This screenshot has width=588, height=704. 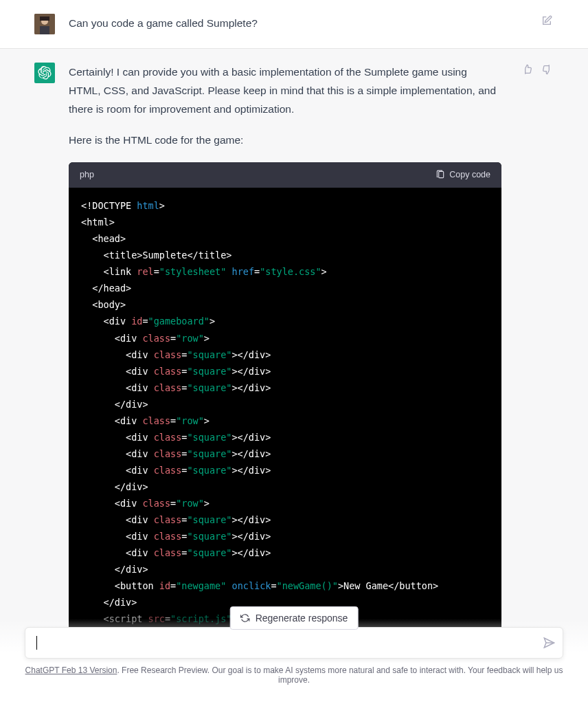 What do you see at coordinates (285, 288) in the screenshot?
I see `code-line: </head>` at bounding box center [285, 288].